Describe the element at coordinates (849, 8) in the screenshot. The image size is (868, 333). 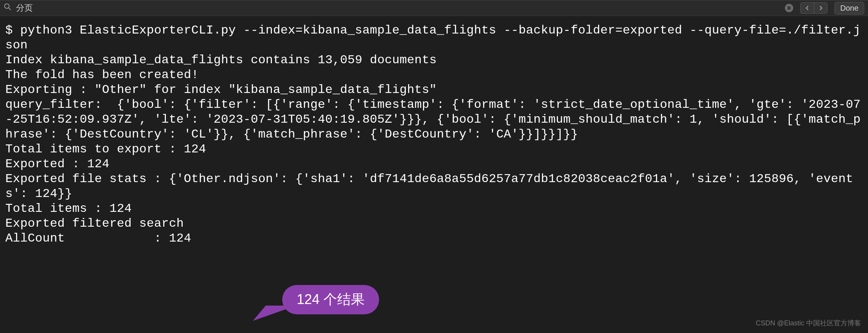
I see `done-button: Done` at that location.